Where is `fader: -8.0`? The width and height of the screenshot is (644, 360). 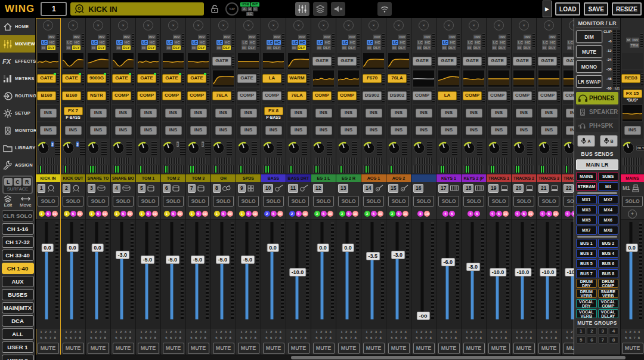
fader: -8.0 is located at coordinates (473, 274).